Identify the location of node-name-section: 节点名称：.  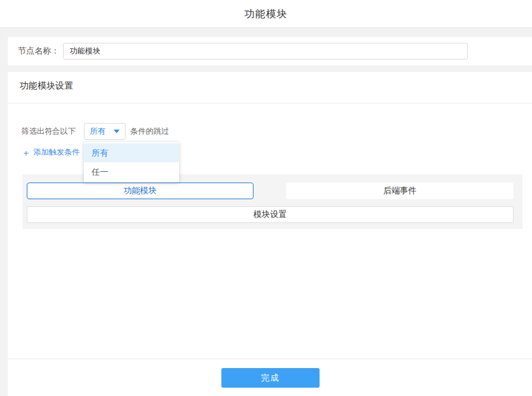
(270, 51).